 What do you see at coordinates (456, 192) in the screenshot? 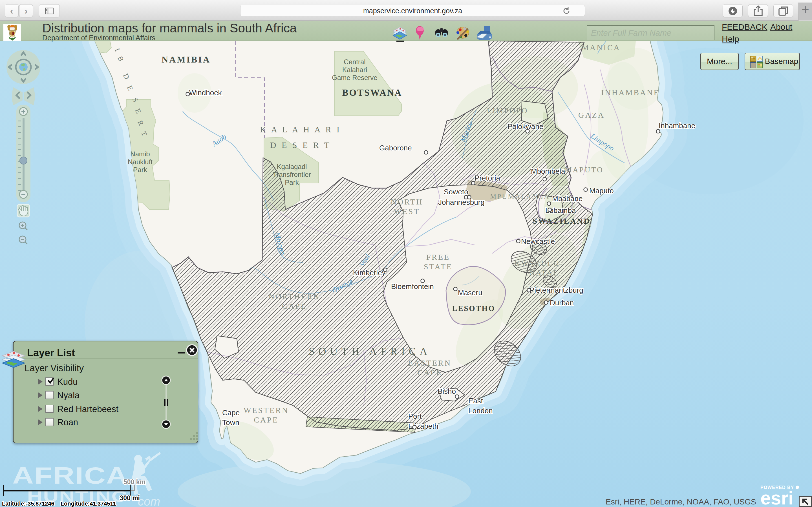
I see `svg-text: Soweto` at bounding box center [456, 192].